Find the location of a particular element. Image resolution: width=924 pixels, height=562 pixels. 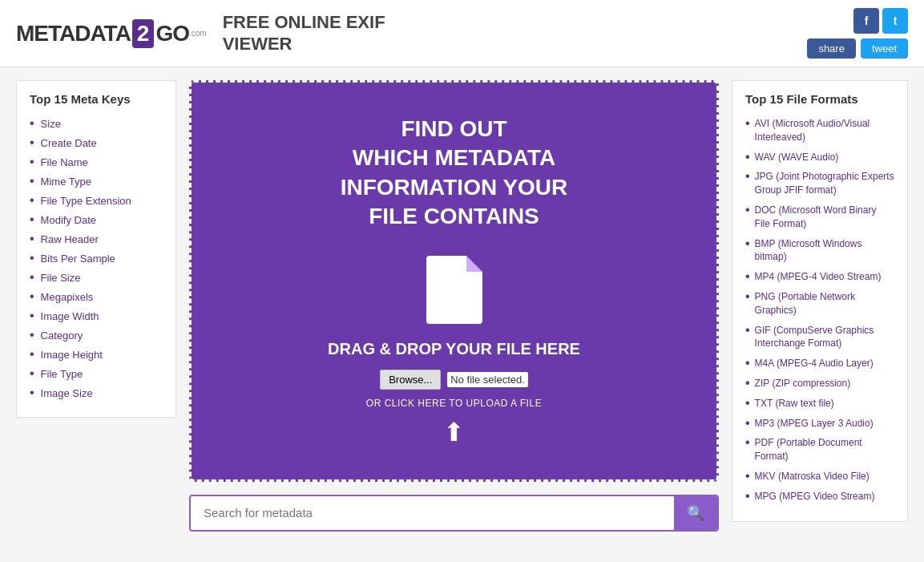

format-link: DOC (Microsoft Word Binary File Format) is located at coordinates (825, 217).